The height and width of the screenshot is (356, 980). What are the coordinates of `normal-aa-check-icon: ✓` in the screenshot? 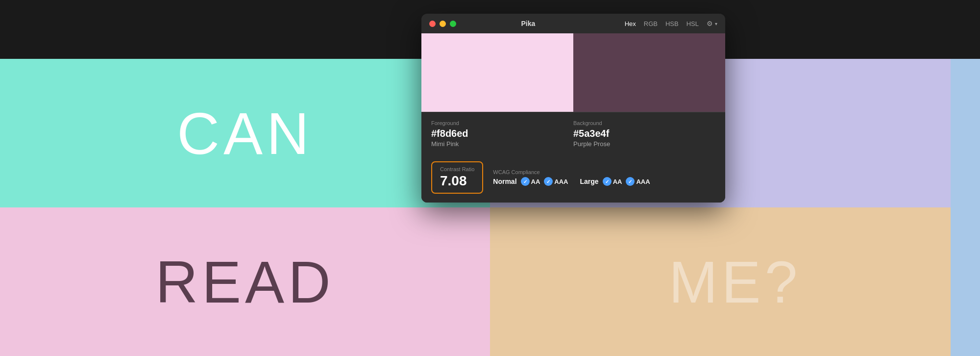 It's located at (525, 181).